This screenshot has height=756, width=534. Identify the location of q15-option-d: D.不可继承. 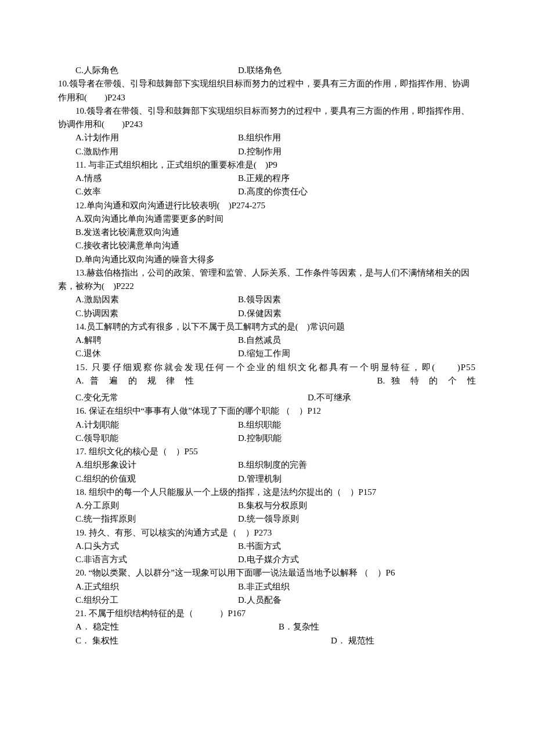
(392, 398).